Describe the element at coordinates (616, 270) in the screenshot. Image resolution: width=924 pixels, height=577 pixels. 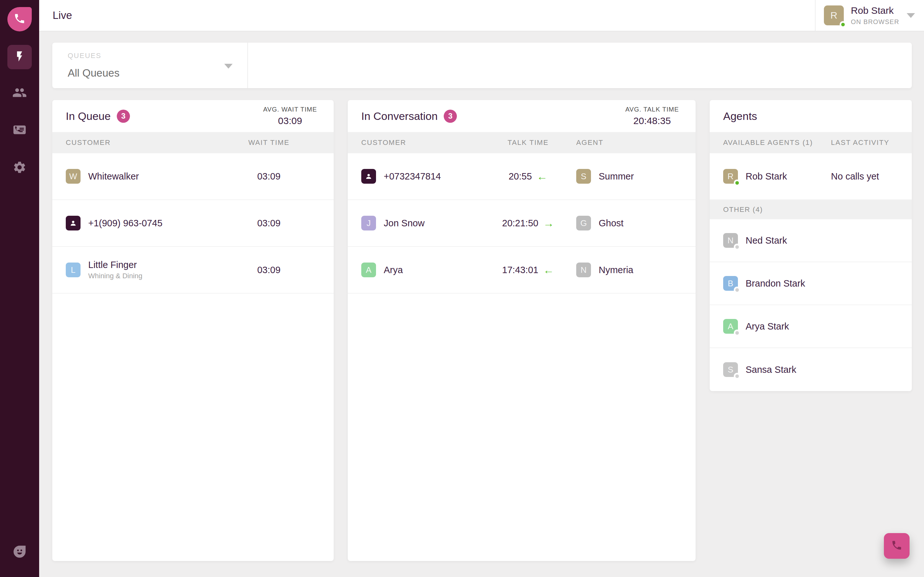
I see `agent-name: Nymeria` at that location.